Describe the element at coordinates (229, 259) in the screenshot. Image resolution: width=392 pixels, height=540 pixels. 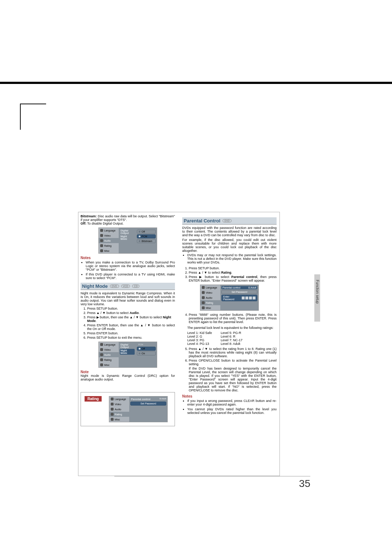
I see `pc-bullets: DVDs may or may not respond to the paren…` at that location.